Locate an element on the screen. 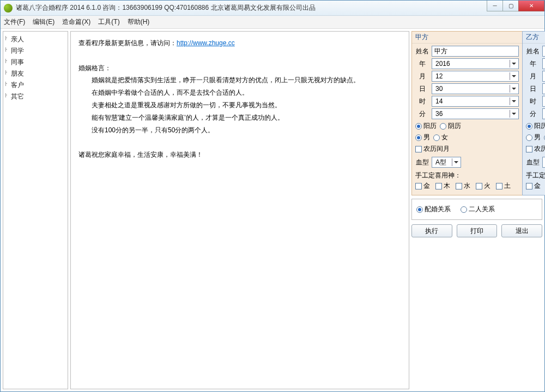 The width and height of the screenshot is (545, 392). a-manual-label: 手工定喜用神： is located at coordinates (467, 175).